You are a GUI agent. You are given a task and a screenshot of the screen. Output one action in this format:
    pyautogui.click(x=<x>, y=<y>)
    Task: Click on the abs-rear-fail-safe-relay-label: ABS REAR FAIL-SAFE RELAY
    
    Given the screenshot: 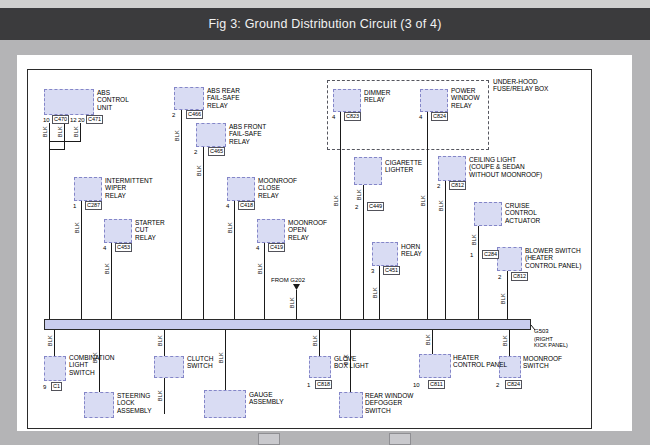 What is the action you would take?
    pyautogui.click(x=224, y=98)
    